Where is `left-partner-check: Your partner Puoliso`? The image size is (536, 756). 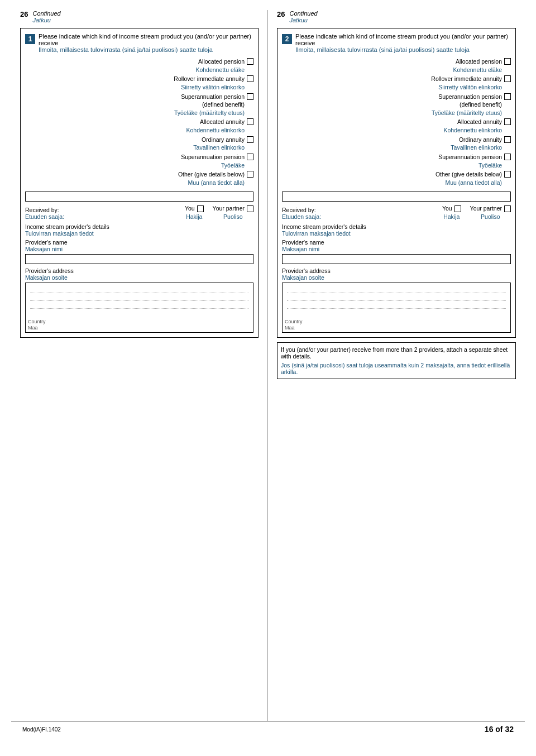 left-partner-check: Your partner Puoliso is located at coordinates (233, 212).